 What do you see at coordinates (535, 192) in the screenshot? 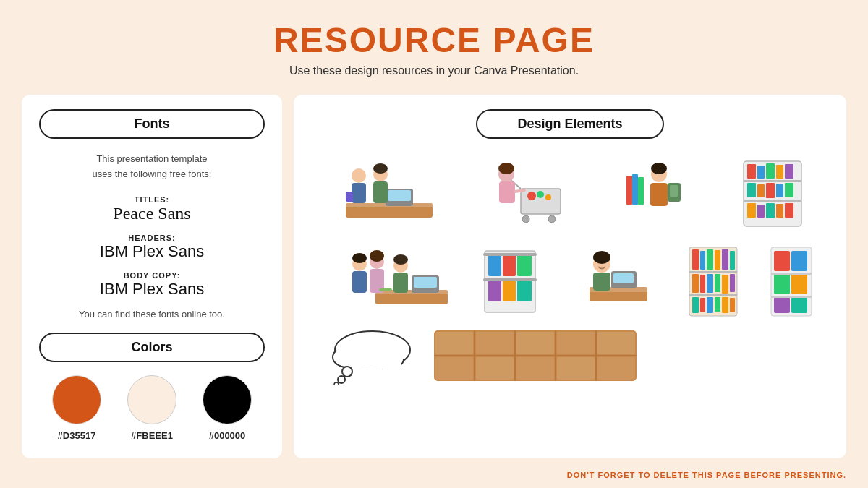
I see `shopping-cart-svg` at bounding box center [535, 192].